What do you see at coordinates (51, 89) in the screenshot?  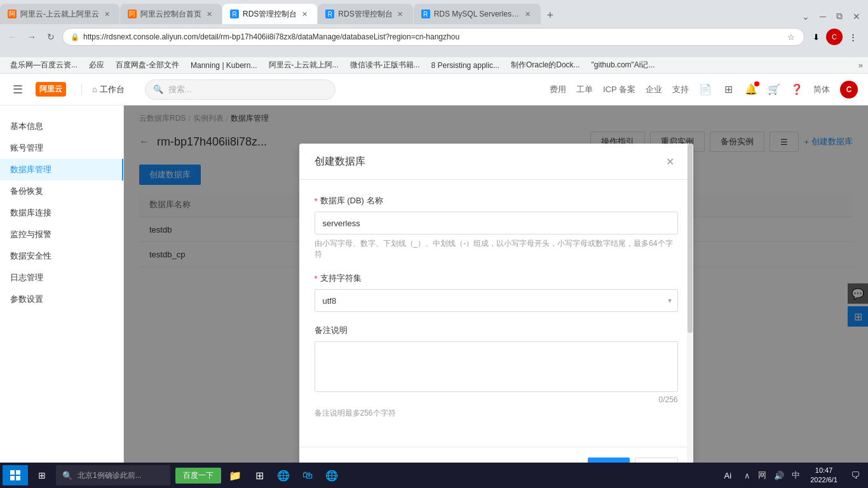 I see `logo: 阿里云` at bounding box center [51, 89].